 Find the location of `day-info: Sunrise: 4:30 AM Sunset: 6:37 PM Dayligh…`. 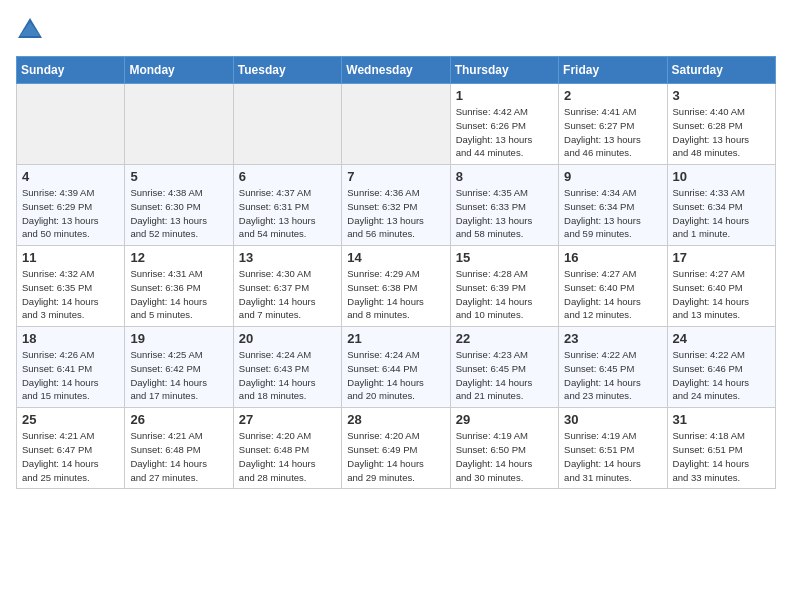

day-info: Sunrise: 4:30 AM Sunset: 6:37 PM Dayligh… is located at coordinates (288, 294).